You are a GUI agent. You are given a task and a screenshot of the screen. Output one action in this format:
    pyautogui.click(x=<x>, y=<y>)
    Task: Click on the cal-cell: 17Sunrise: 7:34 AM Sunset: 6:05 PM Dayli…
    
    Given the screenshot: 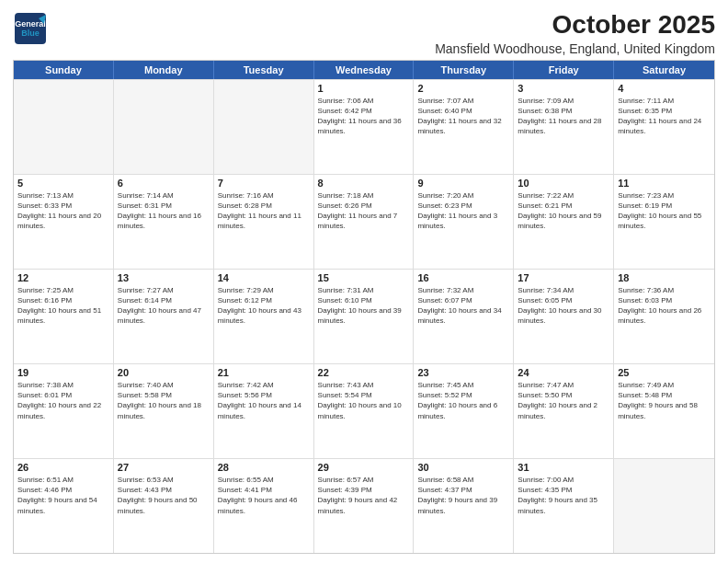 What is the action you would take?
    pyautogui.click(x=564, y=316)
    